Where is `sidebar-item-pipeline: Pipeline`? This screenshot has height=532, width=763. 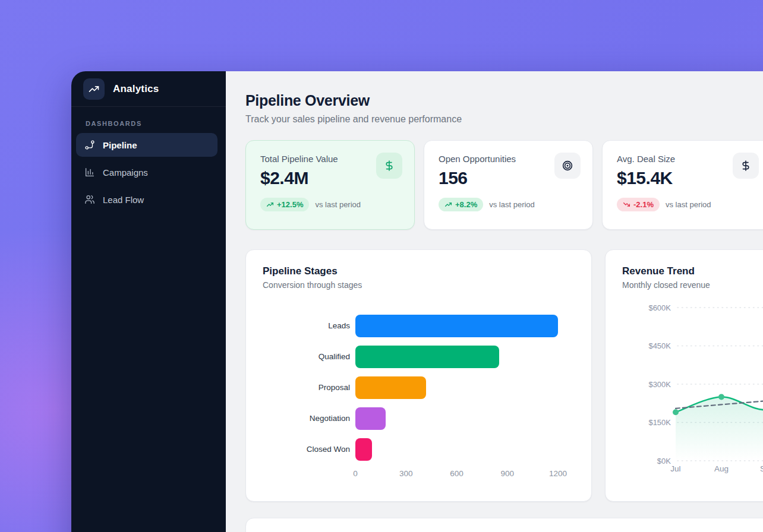 sidebar-item-pipeline: Pipeline is located at coordinates (147, 145).